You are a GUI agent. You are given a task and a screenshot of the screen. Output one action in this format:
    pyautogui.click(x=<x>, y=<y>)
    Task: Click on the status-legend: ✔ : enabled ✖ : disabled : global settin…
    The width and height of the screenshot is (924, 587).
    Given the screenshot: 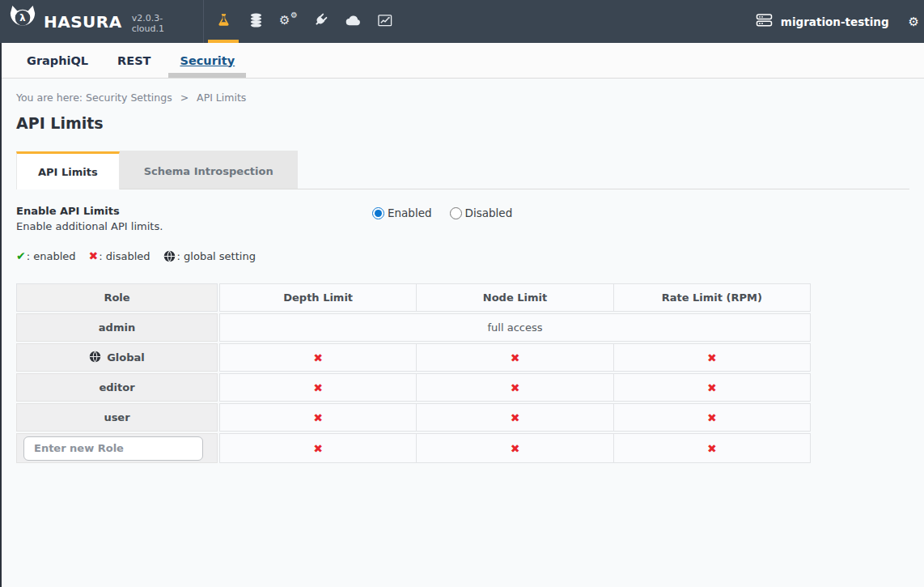 What is the action you would take?
    pyautogui.click(x=463, y=256)
    